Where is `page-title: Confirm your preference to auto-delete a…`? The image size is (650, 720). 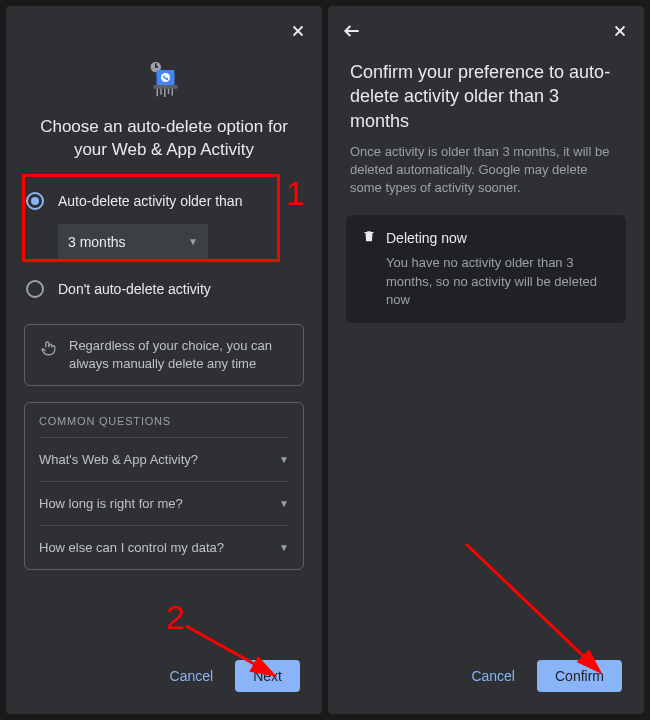 page-title: Confirm your preference to auto-delete a… is located at coordinates (486, 96).